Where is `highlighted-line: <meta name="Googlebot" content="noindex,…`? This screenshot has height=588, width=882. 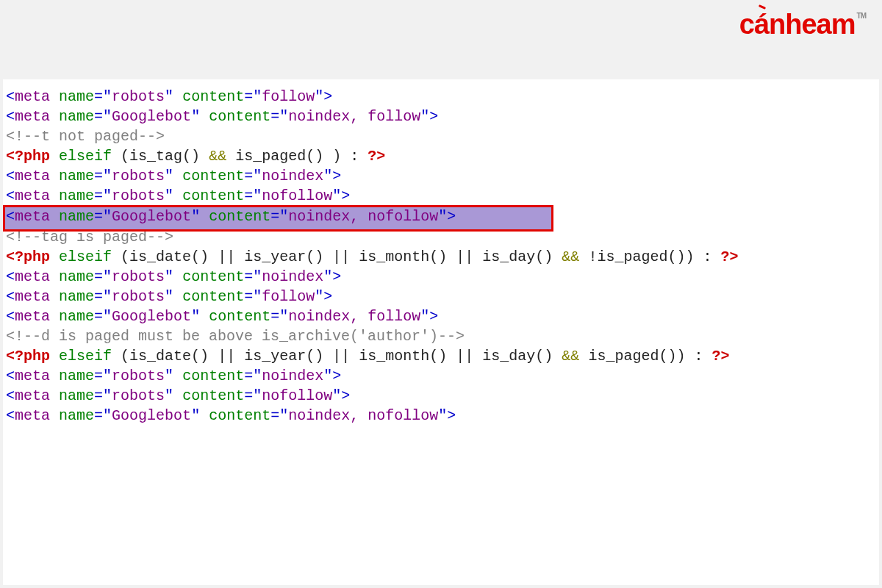
highlighted-line: <meta name="Googlebot" content="noindex,… is located at coordinates (441, 216).